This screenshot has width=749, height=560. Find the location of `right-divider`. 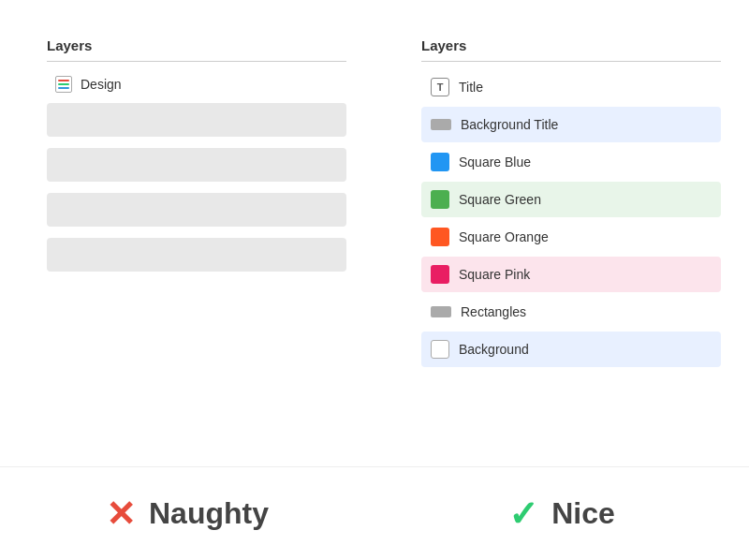

right-divider is located at coordinates (571, 62).